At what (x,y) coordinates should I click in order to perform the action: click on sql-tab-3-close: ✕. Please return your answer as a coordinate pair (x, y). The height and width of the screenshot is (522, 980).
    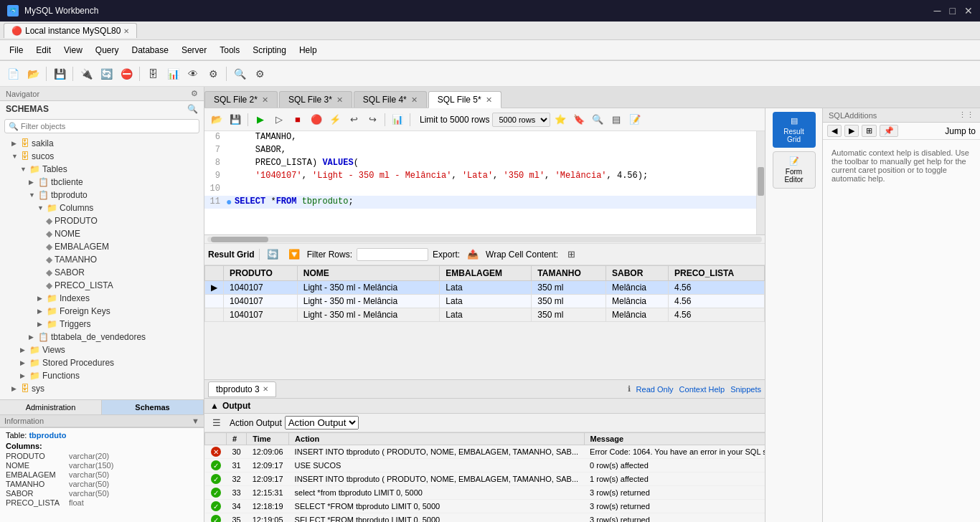
    Looking at the image, I should click on (340, 100).